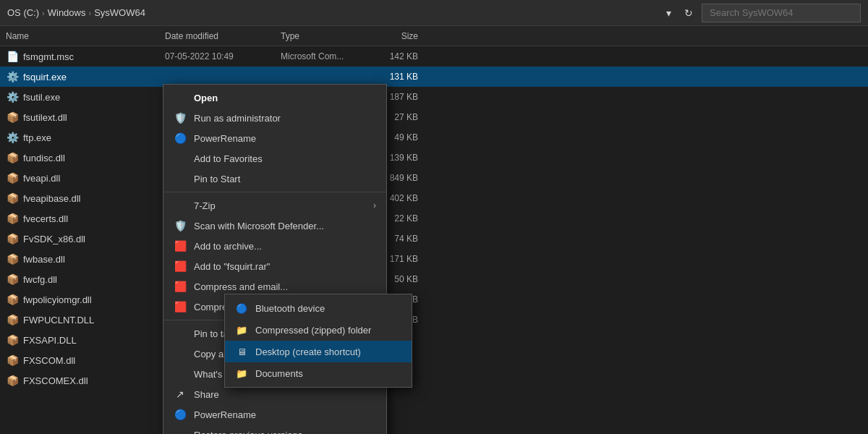 The width and height of the screenshot is (868, 434). I want to click on file-name: fveapi.dll, so click(94, 178).